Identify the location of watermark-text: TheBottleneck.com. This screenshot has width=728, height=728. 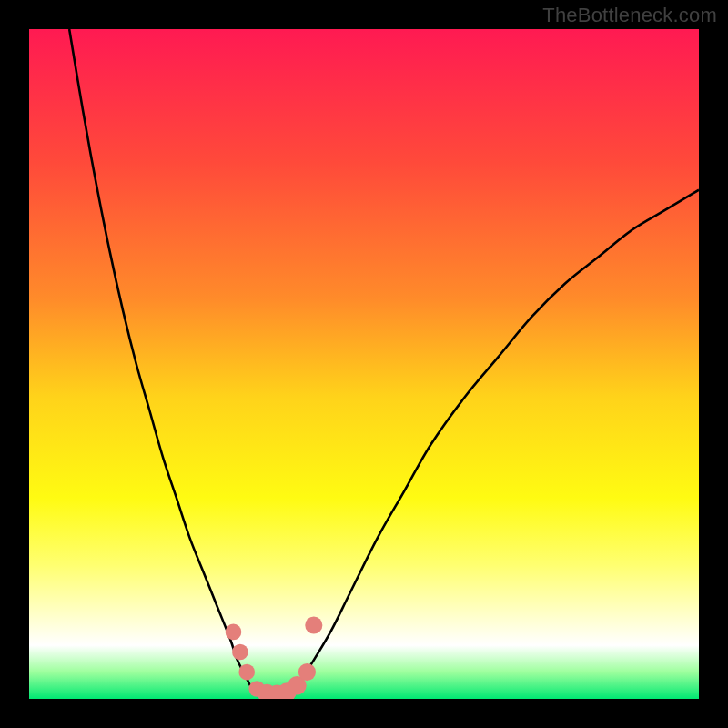
(630, 15).